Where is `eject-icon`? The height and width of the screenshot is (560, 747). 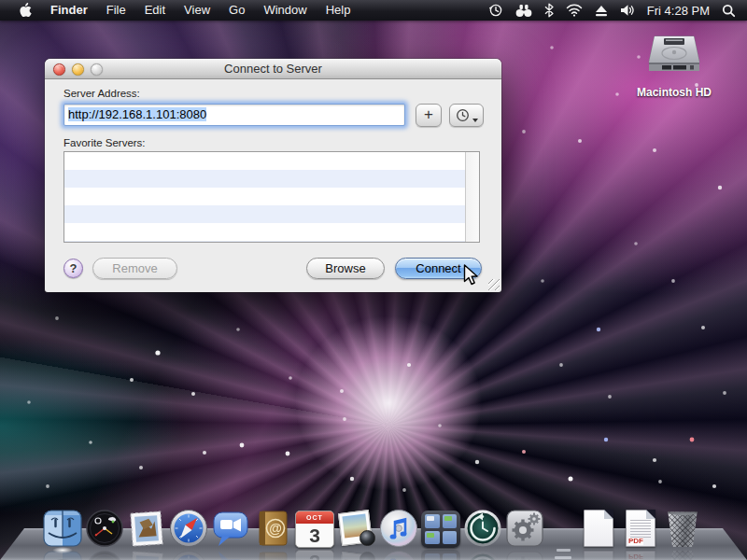 eject-icon is located at coordinates (601, 11).